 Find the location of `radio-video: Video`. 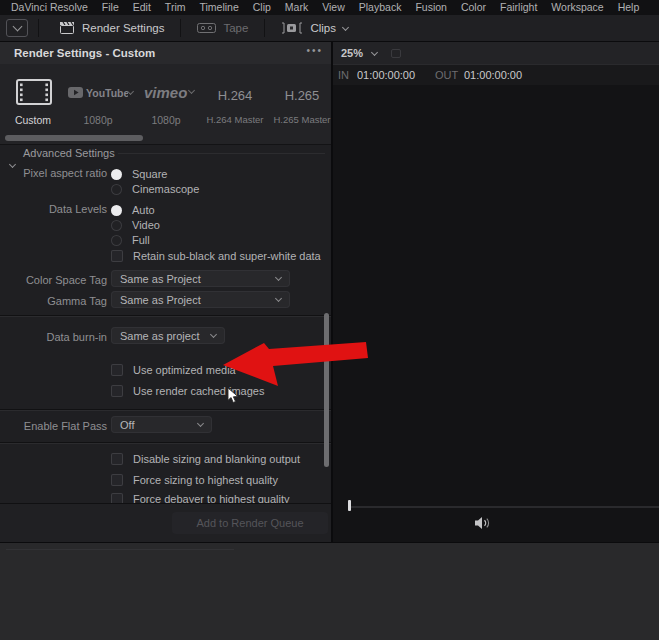

radio-video: Video is located at coordinates (136, 225).